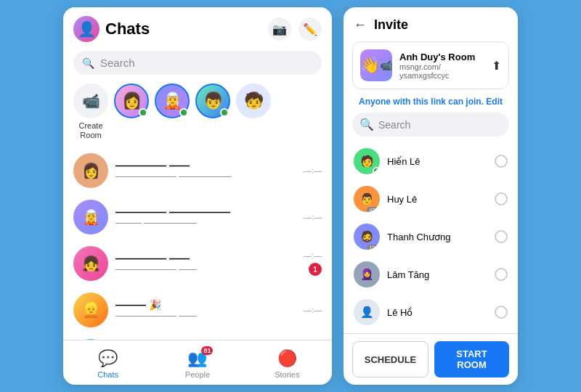  I want to click on start-room-button: START ROOM, so click(472, 359).